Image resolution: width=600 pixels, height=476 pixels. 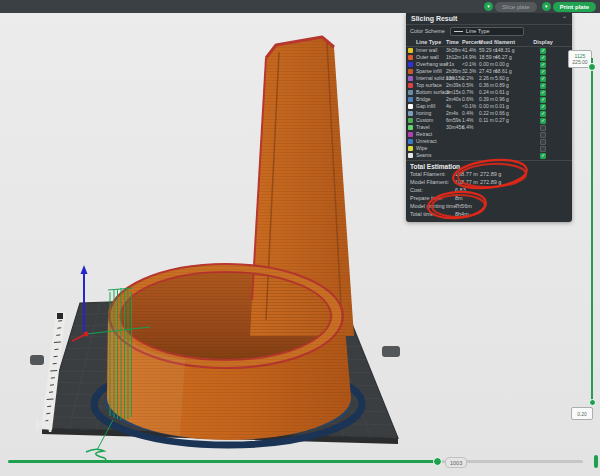 I want to click on time-value: 1h12m, so click(x=454, y=58).